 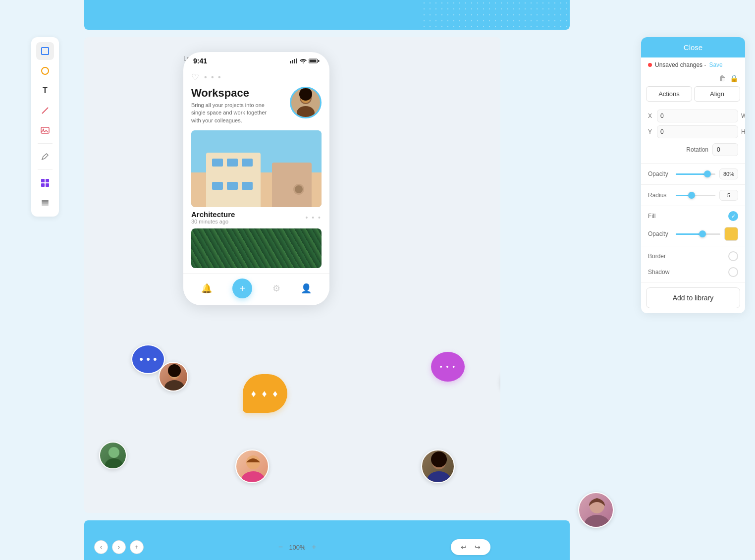 What do you see at coordinates (207, 288) in the screenshot?
I see `nav-bell-icon: 🔔` at bounding box center [207, 288].